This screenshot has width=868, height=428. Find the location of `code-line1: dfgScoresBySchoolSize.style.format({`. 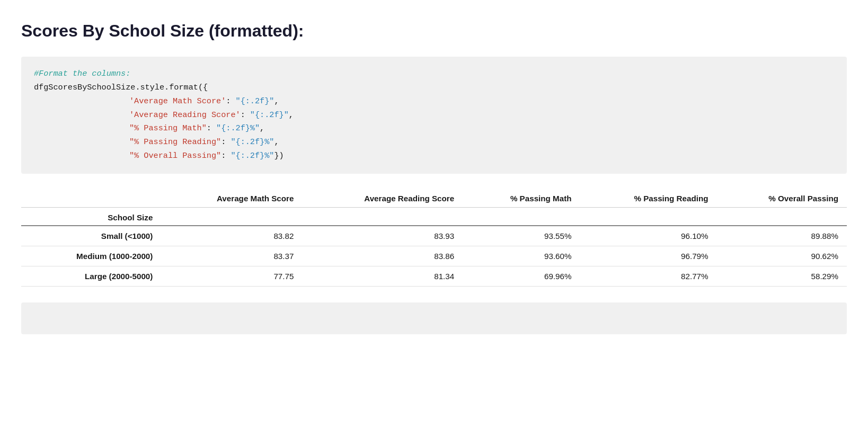

code-line1: dfgScoresBySchoolSize.style.format({ is located at coordinates (434, 88).